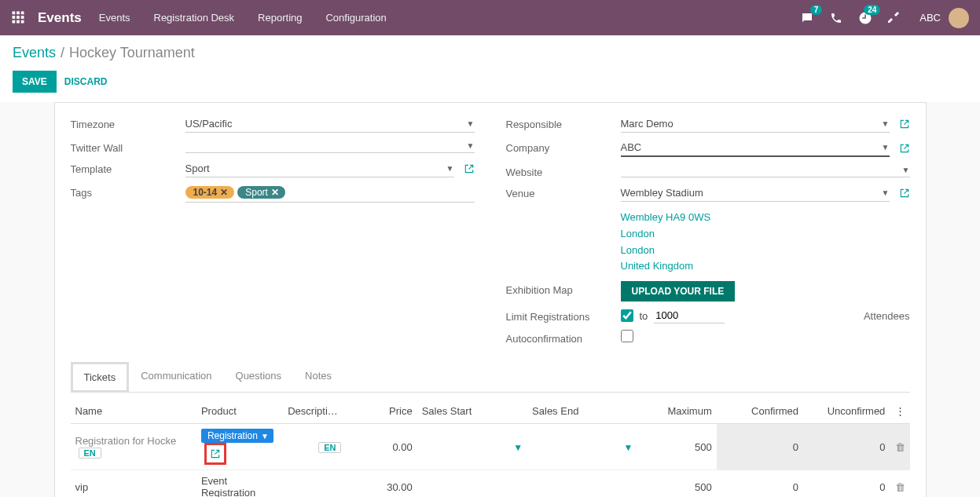 The height and width of the screenshot is (497, 980). What do you see at coordinates (755, 193) in the screenshot?
I see `venue-select: Wembley Stadium ▼` at bounding box center [755, 193].